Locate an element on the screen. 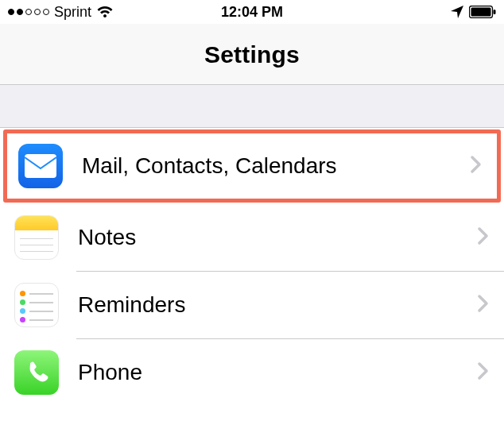  page-title: Settings is located at coordinates (252, 55).